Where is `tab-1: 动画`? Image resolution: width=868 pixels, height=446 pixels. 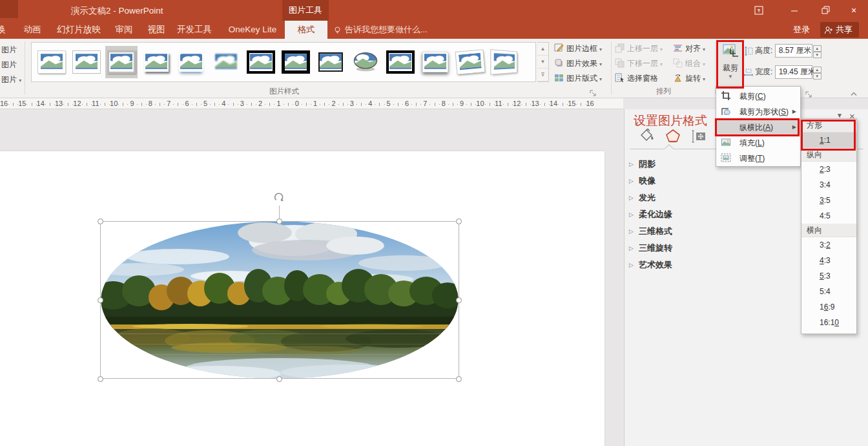 tab-1: 动画 is located at coordinates (32, 30).